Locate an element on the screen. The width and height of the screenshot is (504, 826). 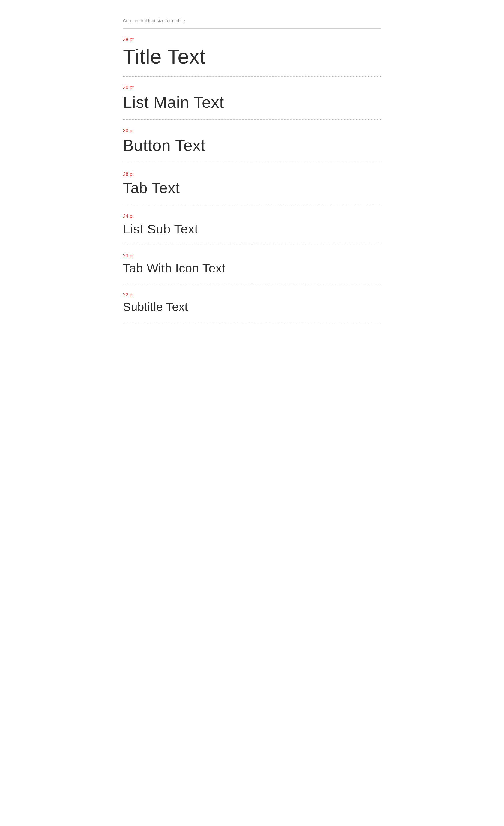
font-entry-list-main-text: 30 pt List Main Text is located at coordinates (252, 98).